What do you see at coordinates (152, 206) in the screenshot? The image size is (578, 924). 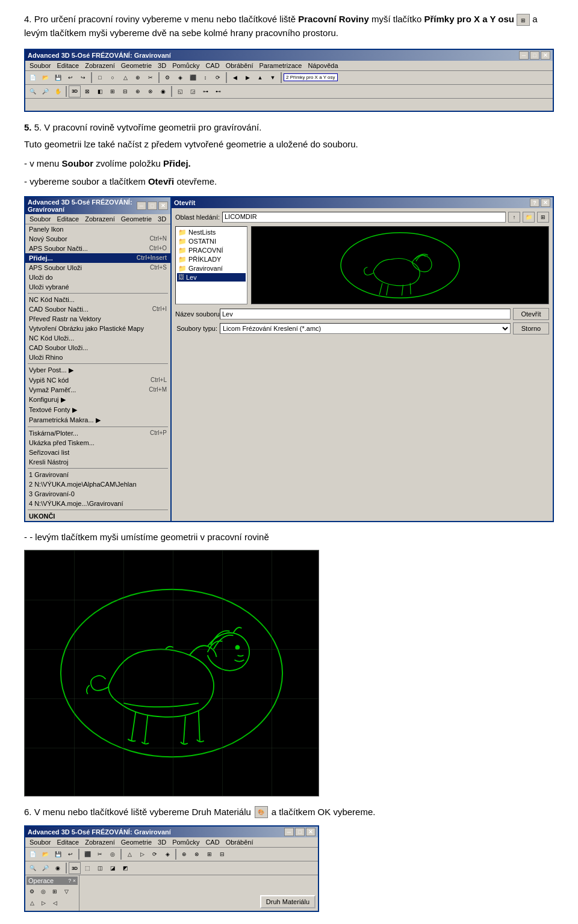 I see `lp-maximize: □` at bounding box center [152, 206].